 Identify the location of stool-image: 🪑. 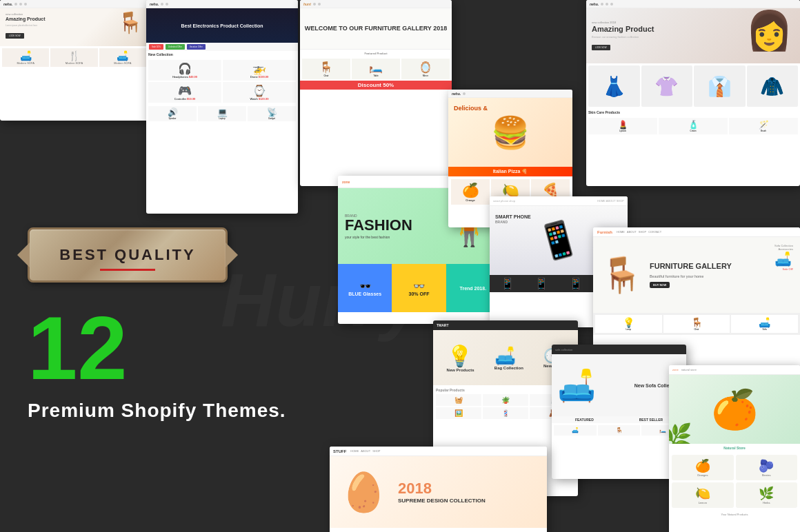
(621, 275).